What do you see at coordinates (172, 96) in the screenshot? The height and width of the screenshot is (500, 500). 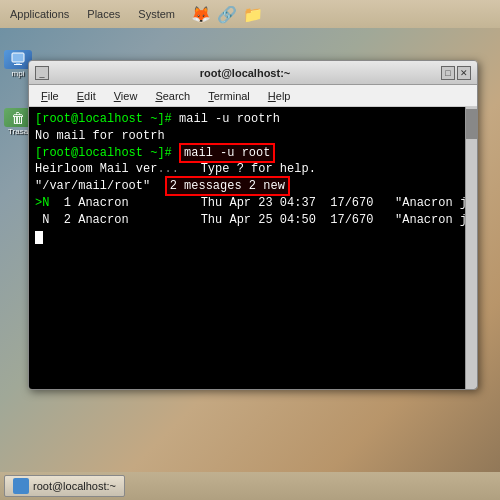 I see `menu-search: Search` at bounding box center [172, 96].